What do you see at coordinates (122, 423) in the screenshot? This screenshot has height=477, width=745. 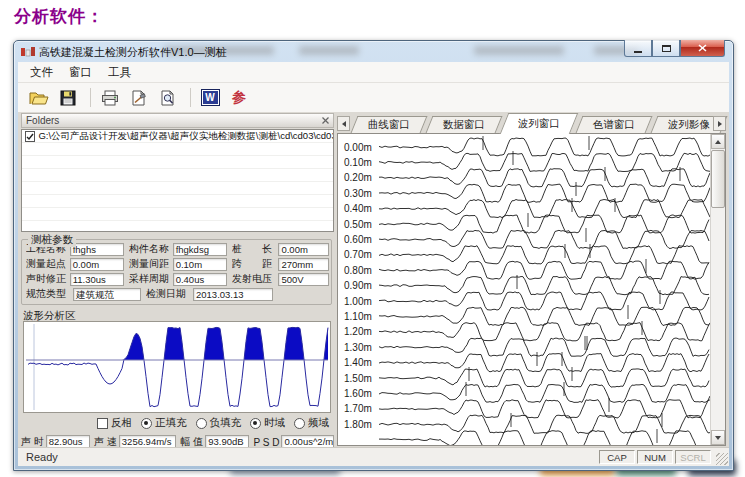 I see `invert-label: 反相` at bounding box center [122, 423].